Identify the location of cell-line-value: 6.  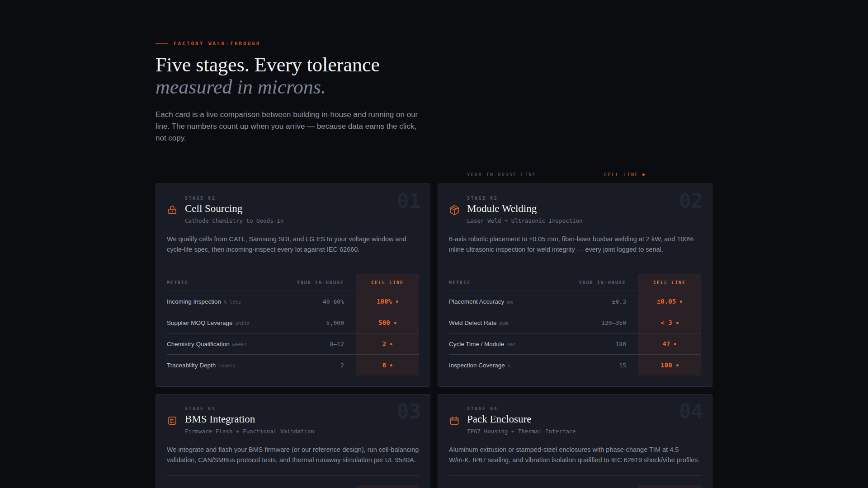
(384, 365).